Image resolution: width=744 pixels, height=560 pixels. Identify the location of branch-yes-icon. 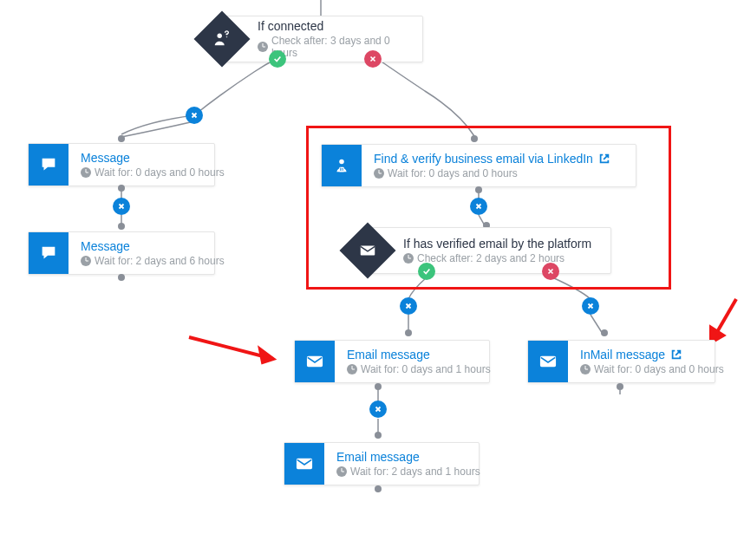
(277, 59).